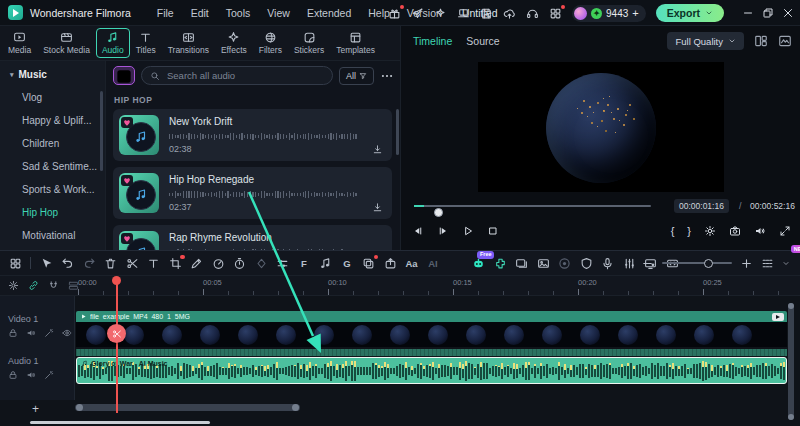 Image resolution: width=800 pixels, height=426 pixels. I want to click on timeline-settings-button, so click(14, 286).